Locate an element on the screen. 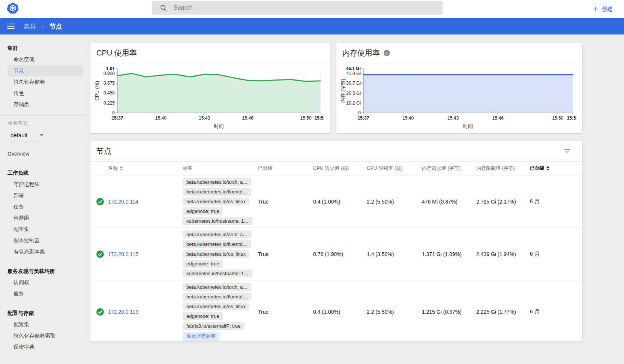 Image resolution: width=624 pixels, height=364 pixels. column-header-label: 标签 is located at coordinates (188, 168).